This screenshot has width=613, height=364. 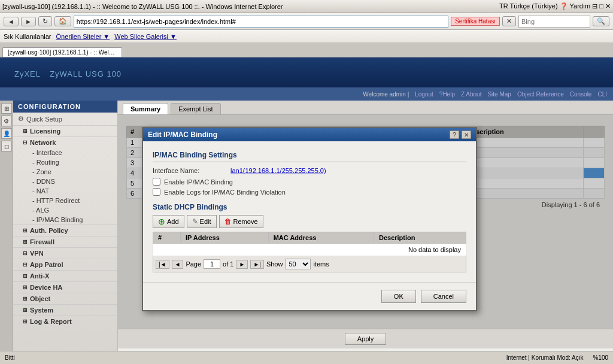 I want to click on add-button: ⊕ Add, so click(x=169, y=222).